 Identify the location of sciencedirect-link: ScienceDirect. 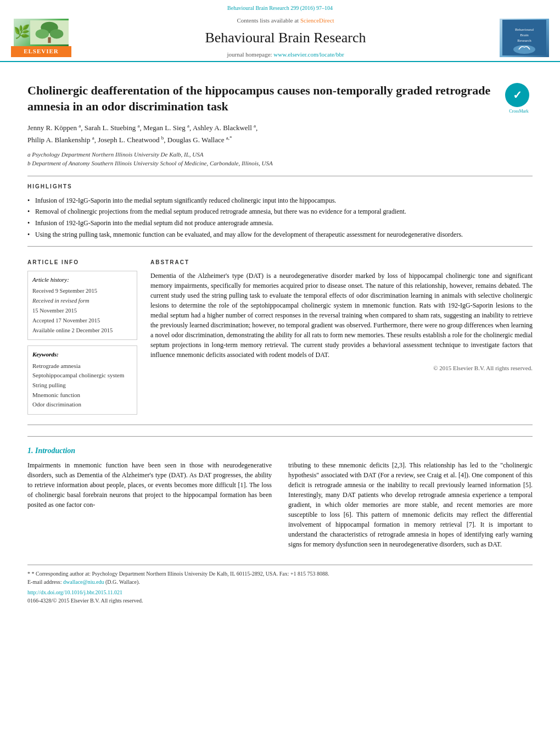
(317, 20).